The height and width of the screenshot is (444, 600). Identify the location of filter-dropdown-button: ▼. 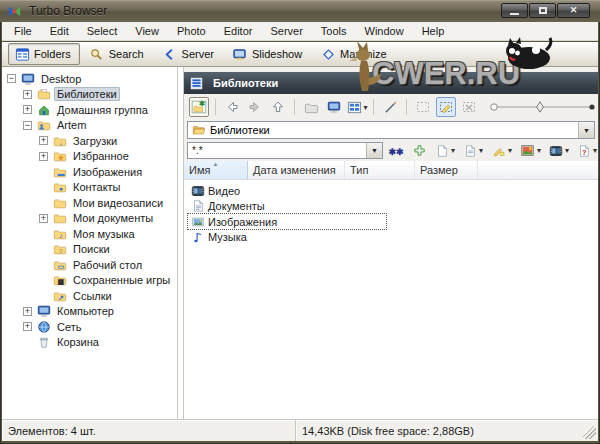
(374, 150).